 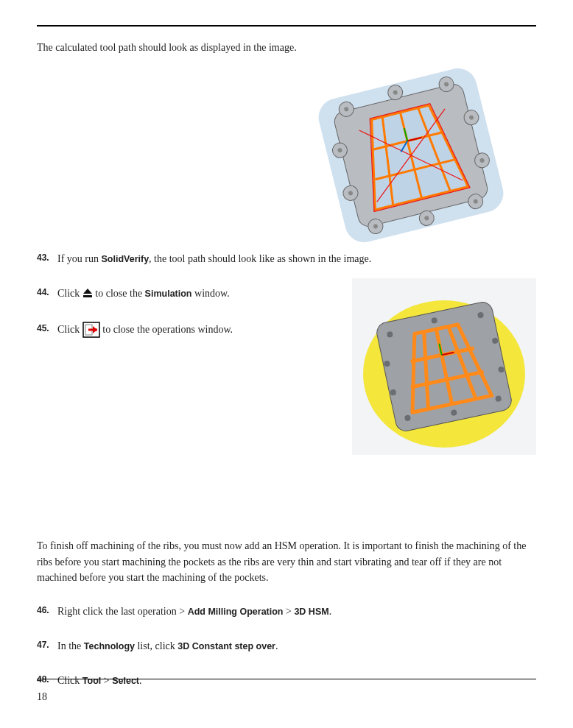 I want to click on page-number: 18, so click(x=42, y=697).